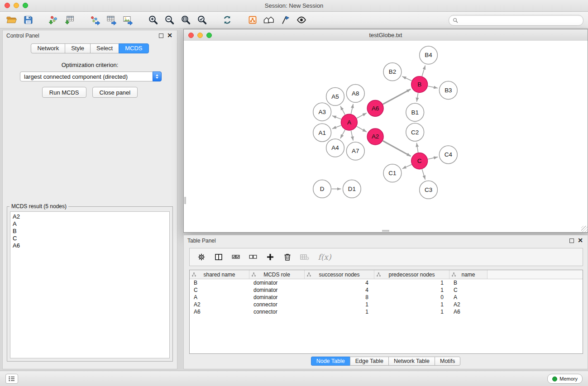 Image resolution: width=588 pixels, height=386 pixels. Describe the element at coordinates (90, 238) in the screenshot. I see `mcds-result-item: C` at that location.